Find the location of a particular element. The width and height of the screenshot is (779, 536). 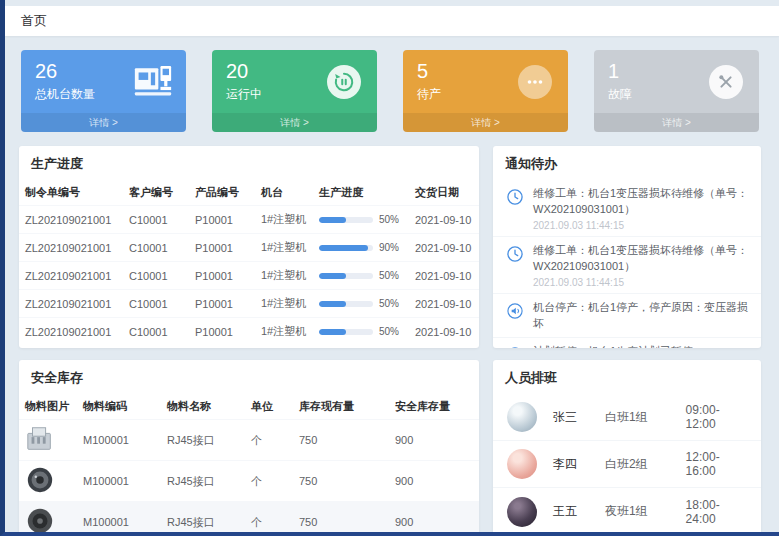

stat-cards-row: 26 总机台数量 详情 > 20 is located at coordinates (390, 91).